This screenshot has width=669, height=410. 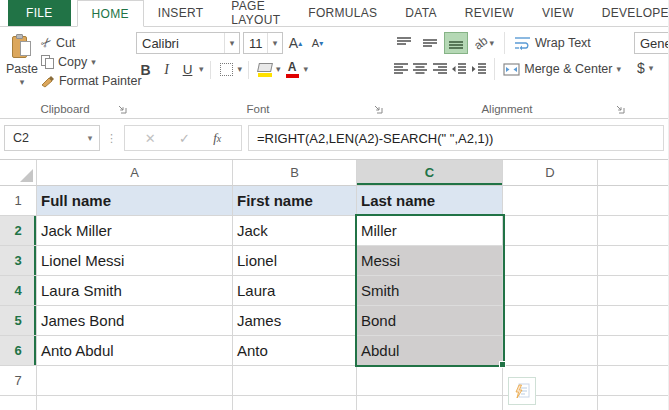 I want to click on borders-button, so click(x=226, y=70).